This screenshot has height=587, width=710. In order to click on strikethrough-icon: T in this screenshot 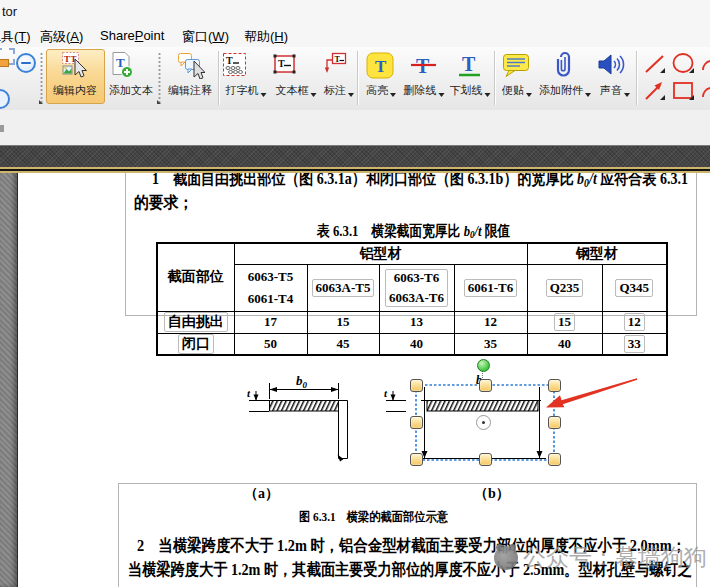, I will do `click(424, 66)`.